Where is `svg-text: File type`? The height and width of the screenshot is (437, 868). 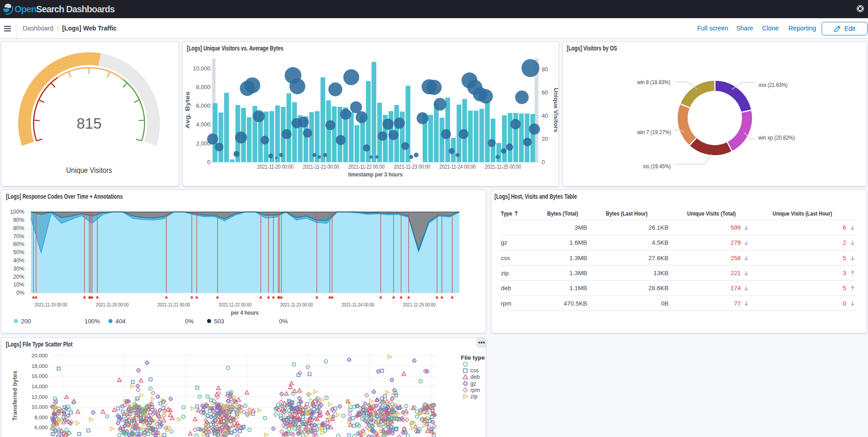 svg-text: File type is located at coordinates (473, 357).